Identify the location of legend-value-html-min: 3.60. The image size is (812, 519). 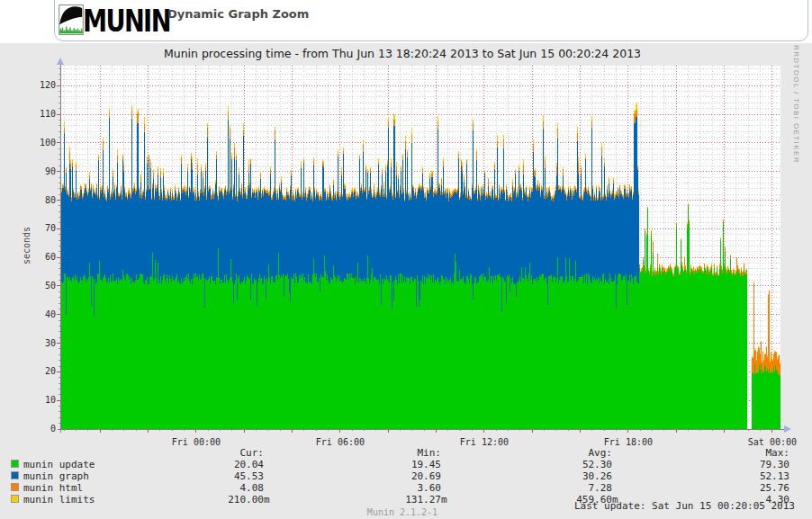
(376, 488).